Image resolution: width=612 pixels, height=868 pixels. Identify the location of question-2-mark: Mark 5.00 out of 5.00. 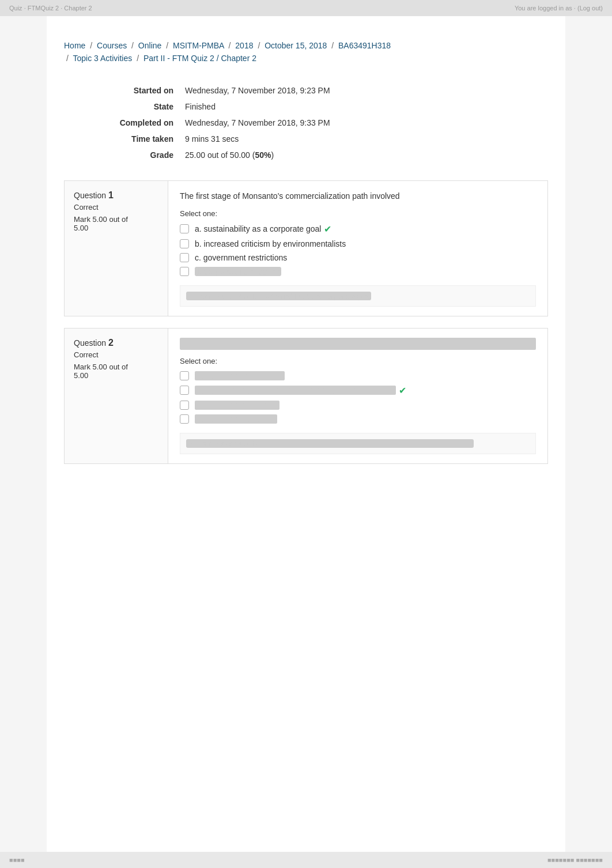
(116, 371).